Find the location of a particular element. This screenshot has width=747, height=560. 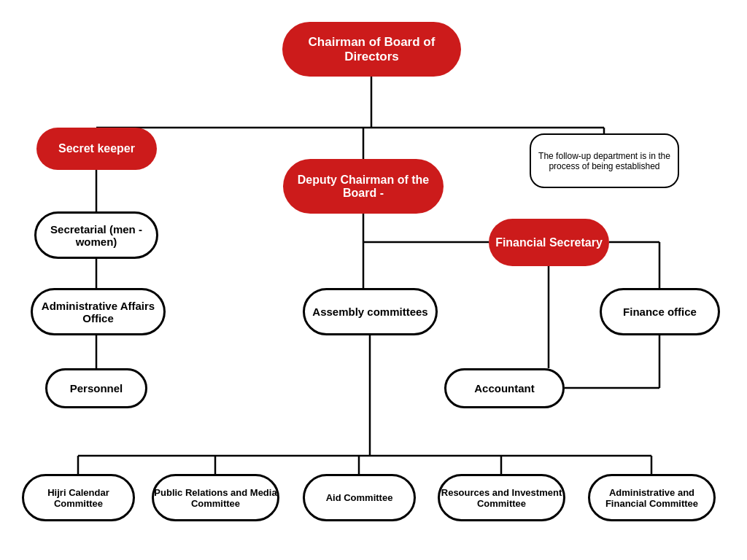

deputy-chairman-node: Deputy Chairman of the Board - is located at coordinates (363, 187).